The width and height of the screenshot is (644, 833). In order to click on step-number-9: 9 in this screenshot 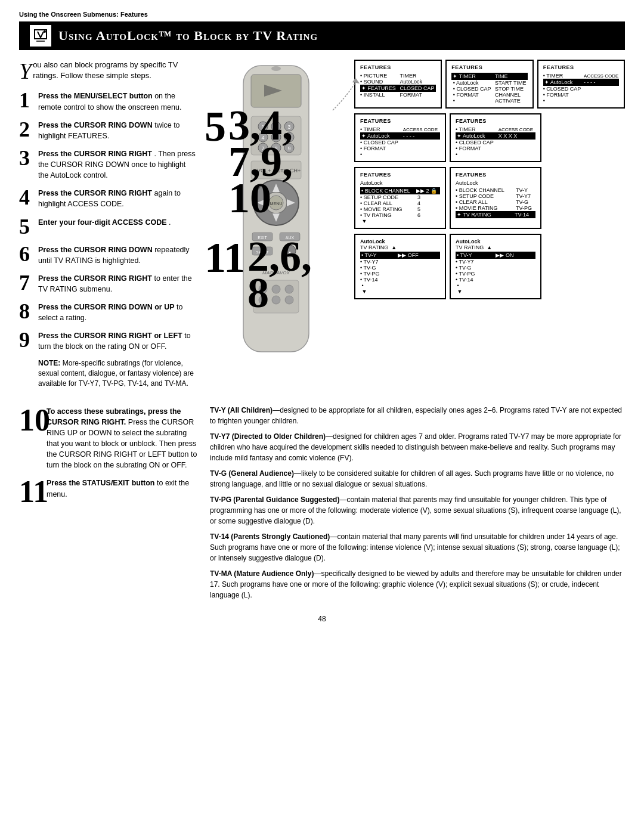, I will do `click(29, 340)`.